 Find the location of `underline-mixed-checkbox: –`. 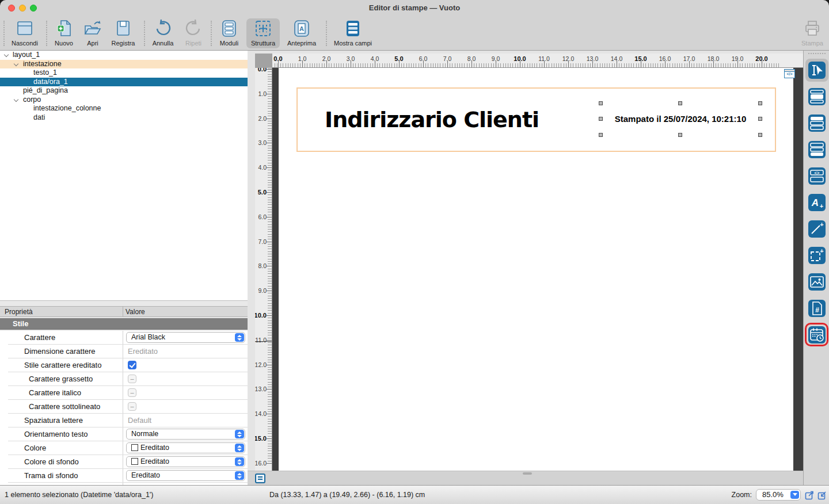

underline-mixed-checkbox: – is located at coordinates (132, 406).